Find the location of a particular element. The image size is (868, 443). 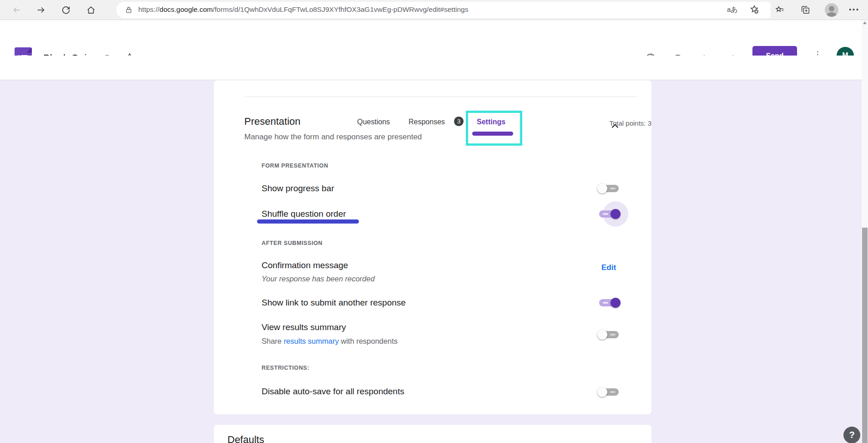

browser-profile-icon is located at coordinates (832, 10).